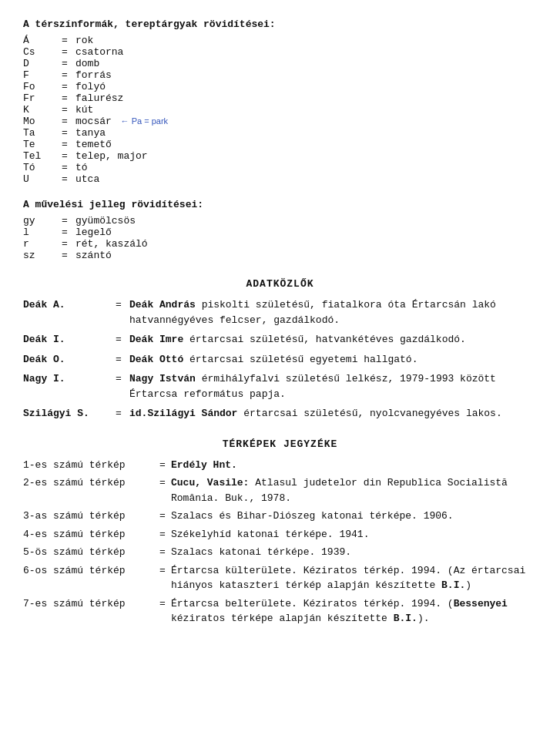  What do you see at coordinates (96, 63) in the screenshot?
I see `abbr-row-d: D = domb` at bounding box center [96, 63].